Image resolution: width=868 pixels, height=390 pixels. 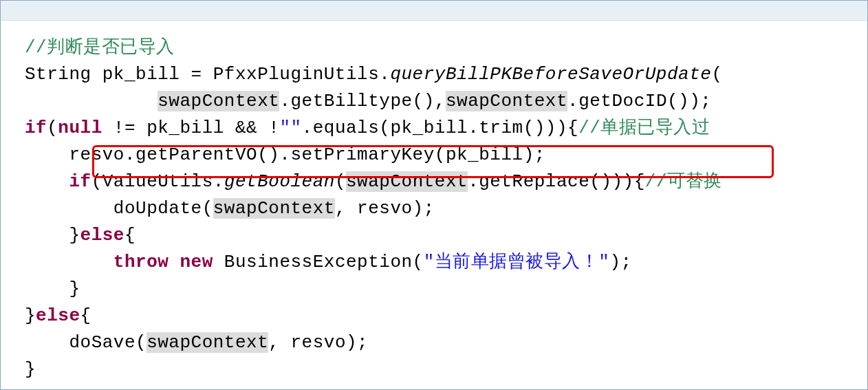 What do you see at coordinates (52, 289) in the screenshot?
I see `code-line-10: }` at bounding box center [52, 289].